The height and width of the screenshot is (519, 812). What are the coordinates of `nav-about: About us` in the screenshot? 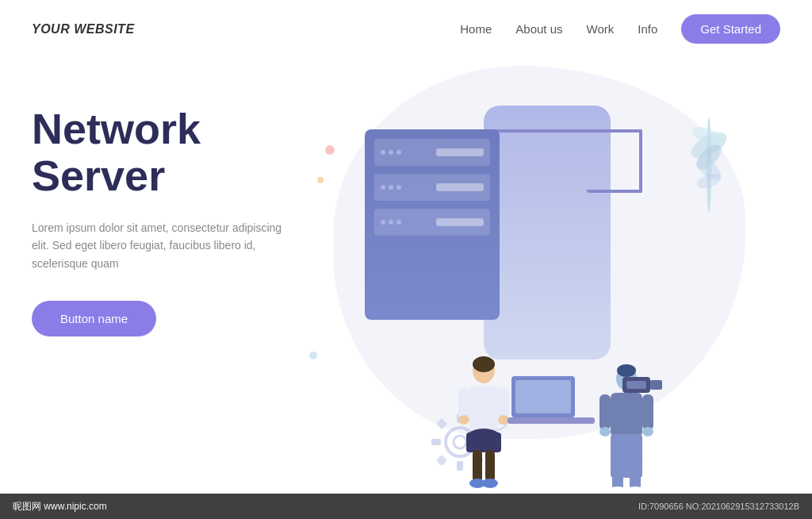 It's located at (539, 29).